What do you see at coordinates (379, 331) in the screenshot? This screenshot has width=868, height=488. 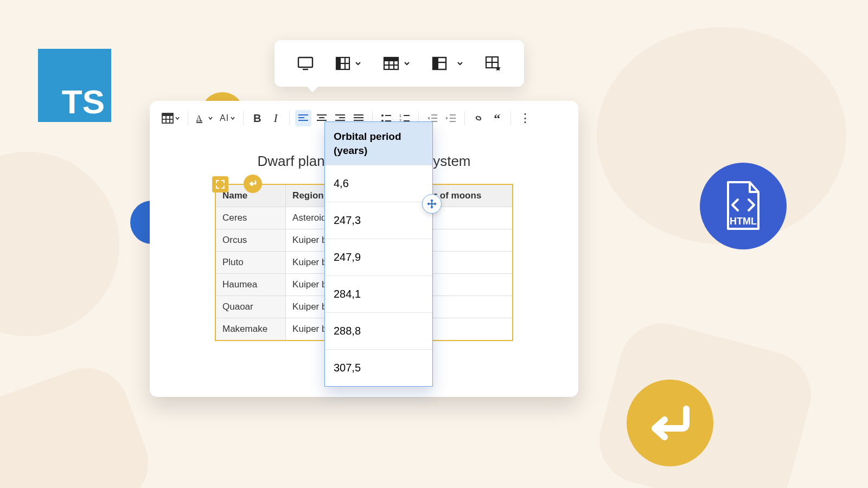 I see `dragged-cell: 288,8` at bounding box center [379, 331].